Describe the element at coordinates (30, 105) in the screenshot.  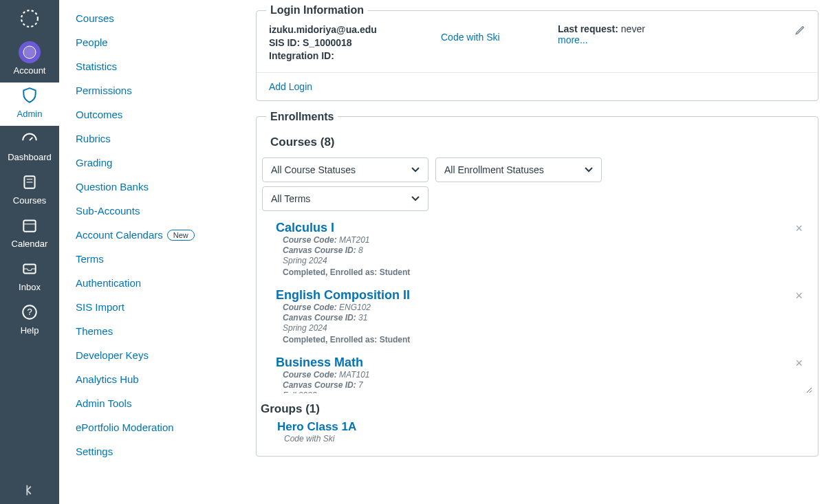
I see `nav-admin: Admin` at that location.